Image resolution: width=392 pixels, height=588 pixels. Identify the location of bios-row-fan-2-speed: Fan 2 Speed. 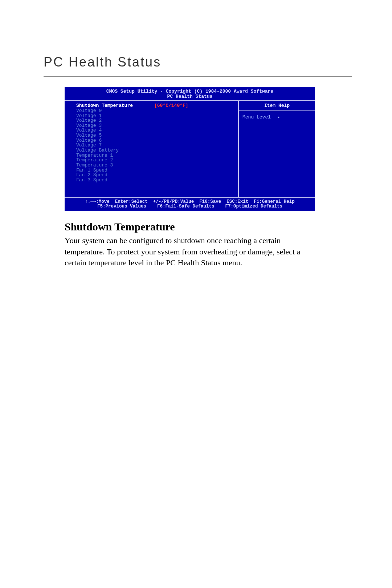
(155, 175).